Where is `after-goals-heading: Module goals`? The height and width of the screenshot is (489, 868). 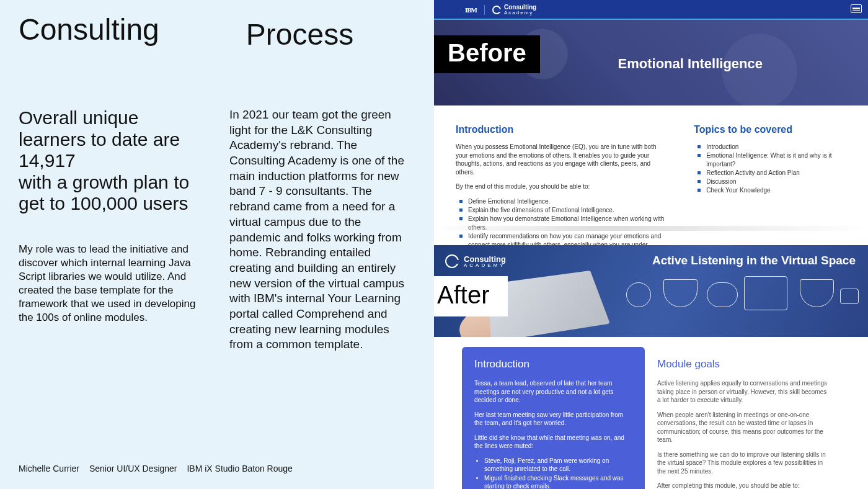
after-goals-heading: Module goals is located at coordinates (744, 364).